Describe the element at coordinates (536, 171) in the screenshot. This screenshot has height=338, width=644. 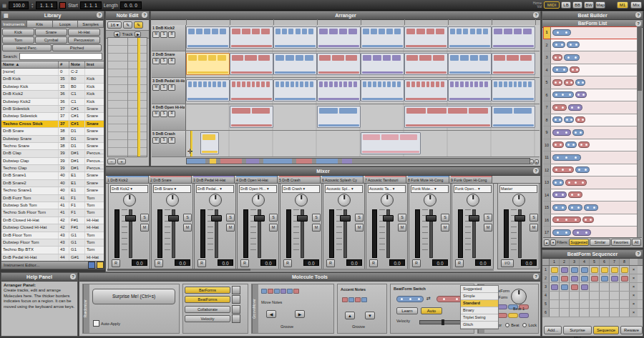
I see `mixer-help-icon: ?` at that location.